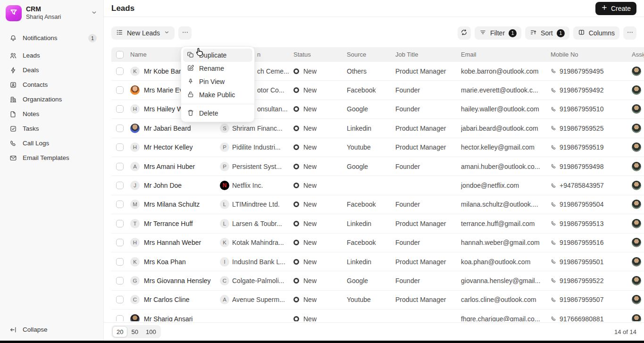 Image resolution: width=644 pixels, height=343 pixels. I want to click on mobile-cell: 919867959492, so click(591, 90).